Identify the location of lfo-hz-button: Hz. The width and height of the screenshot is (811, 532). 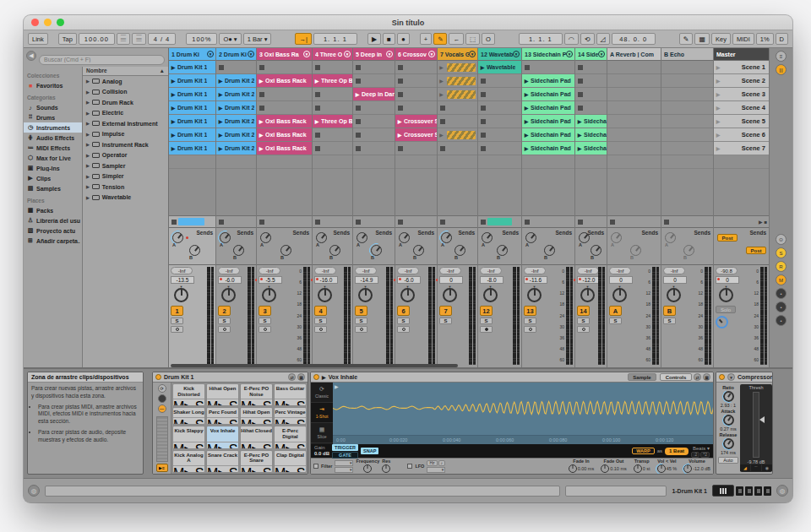
(432, 463).